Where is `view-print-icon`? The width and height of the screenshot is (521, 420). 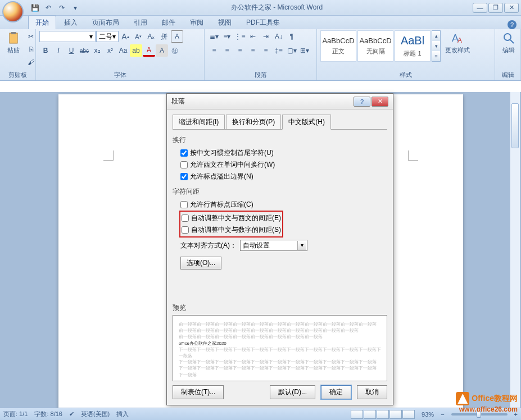
view-print-icon is located at coordinates (357, 414).